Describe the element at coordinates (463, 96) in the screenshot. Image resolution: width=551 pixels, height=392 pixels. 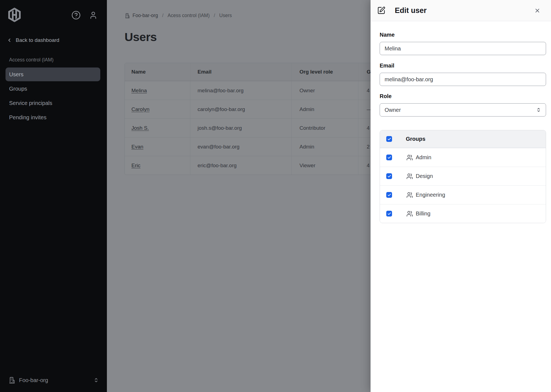
I see `role-label: Role` at that location.